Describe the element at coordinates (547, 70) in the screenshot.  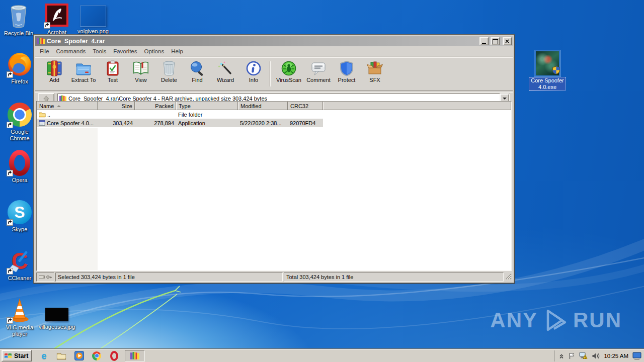
I see `desktop-icon-core-spoofer: Core Spoofer 4.0.exe` at that location.